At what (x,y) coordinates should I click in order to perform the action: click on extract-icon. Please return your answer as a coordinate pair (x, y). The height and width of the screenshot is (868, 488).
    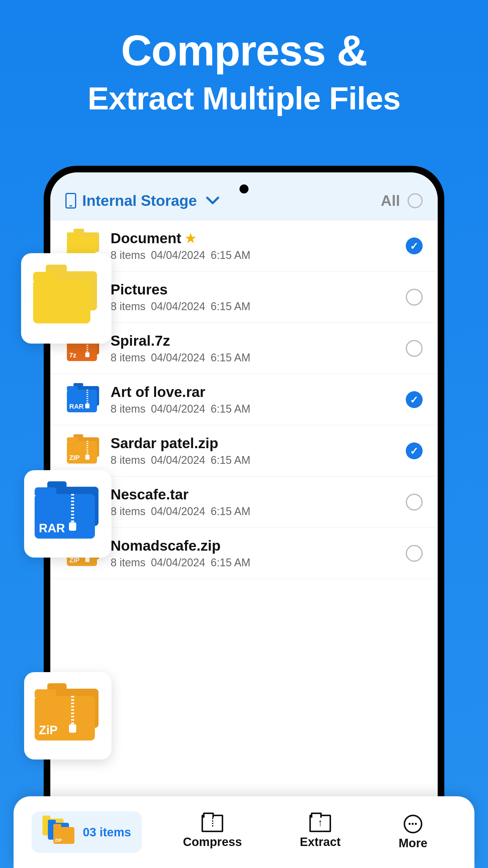
    Looking at the image, I should click on (320, 824).